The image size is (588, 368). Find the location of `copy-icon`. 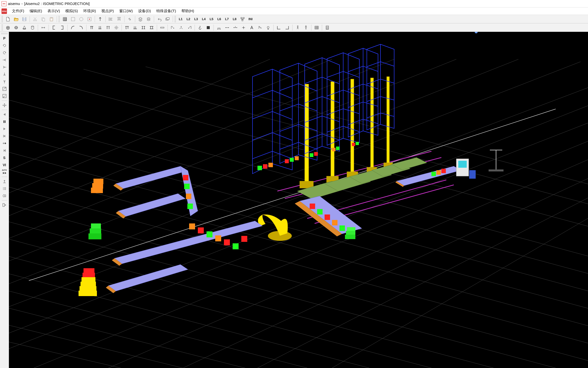

copy-icon is located at coordinates (43, 19).